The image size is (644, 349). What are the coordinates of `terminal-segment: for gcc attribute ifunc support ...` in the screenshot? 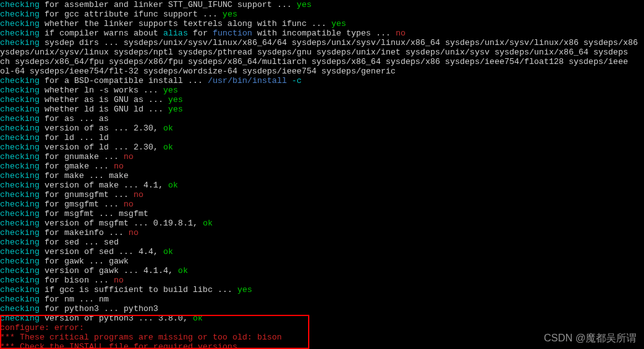 It's located at (131, 14).